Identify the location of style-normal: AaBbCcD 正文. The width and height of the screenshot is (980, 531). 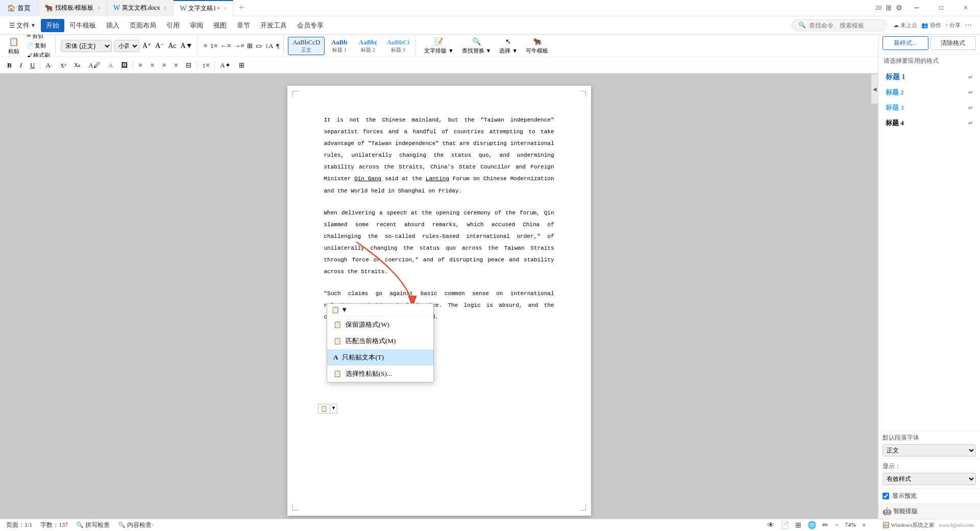
(306, 46).